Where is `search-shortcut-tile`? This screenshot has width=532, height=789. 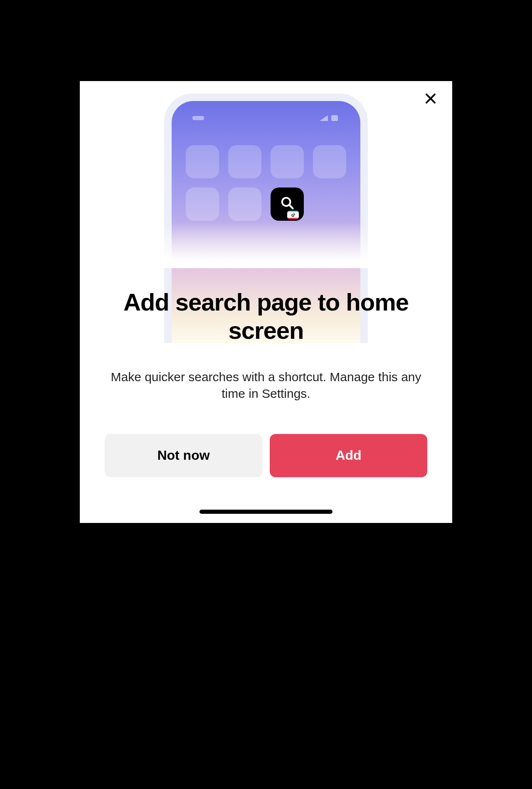 search-shortcut-tile is located at coordinates (287, 204).